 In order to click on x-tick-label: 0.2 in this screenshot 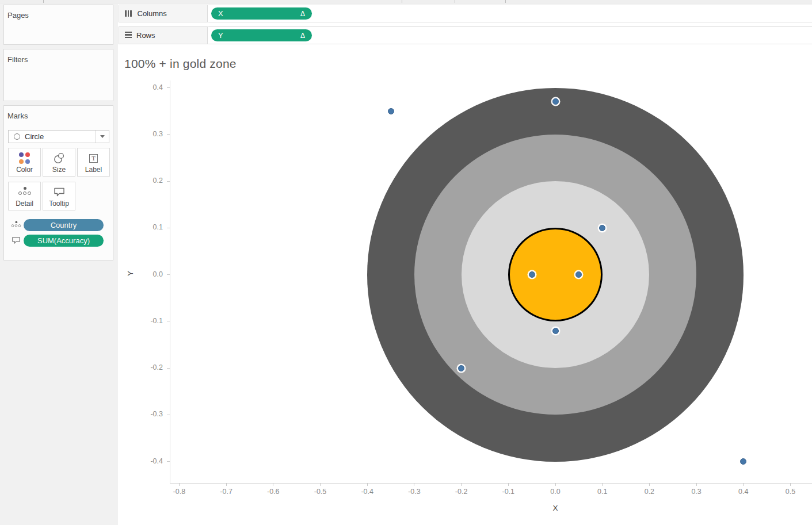, I will do `click(649, 492)`.